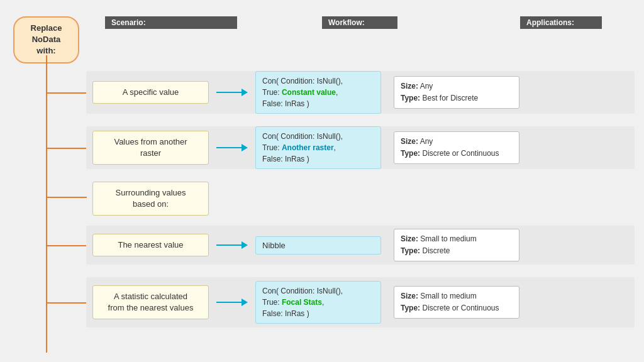 This screenshot has width=644, height=362. I want to click on arrow-row4, so click(232, 245).